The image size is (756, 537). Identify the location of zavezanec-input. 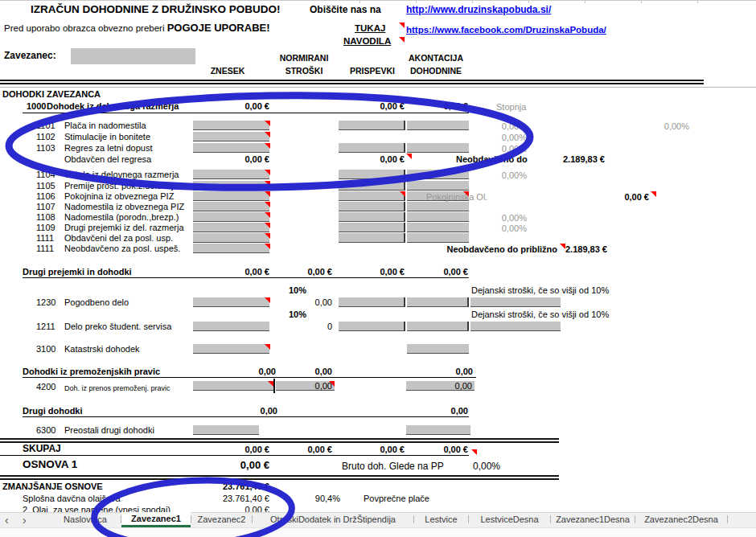
(134, 56).